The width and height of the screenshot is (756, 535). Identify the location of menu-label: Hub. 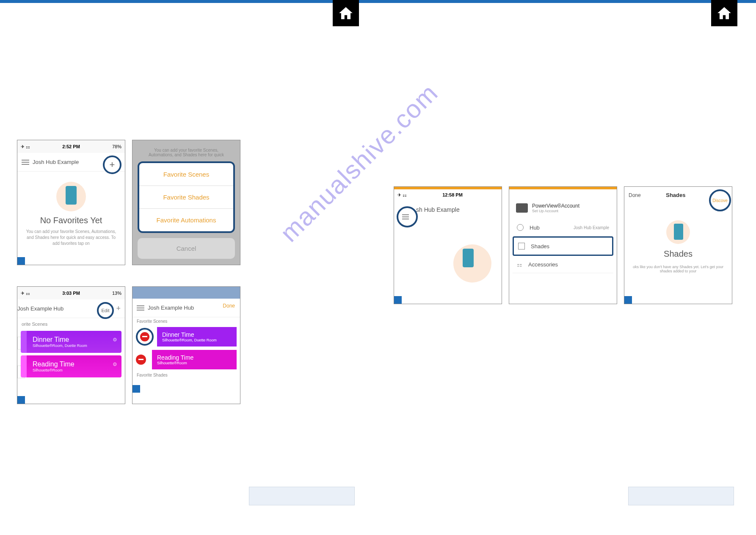
(535, 228).